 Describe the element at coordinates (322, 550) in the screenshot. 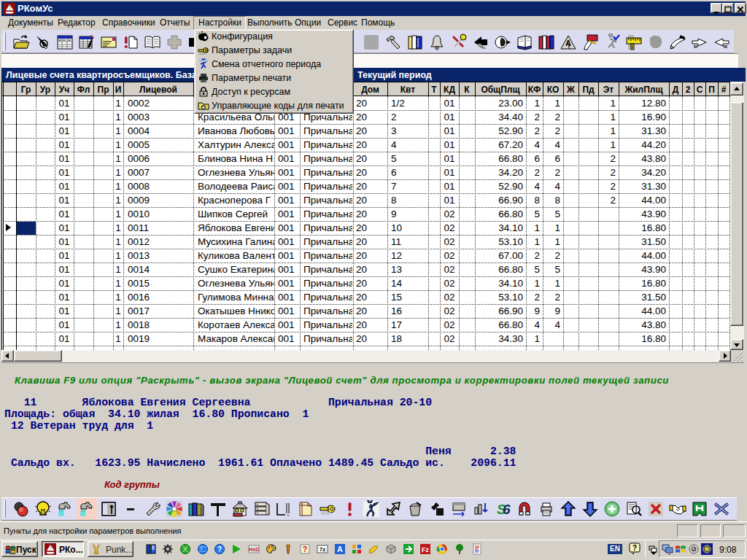

I see `svg-text: 7z` at that location.